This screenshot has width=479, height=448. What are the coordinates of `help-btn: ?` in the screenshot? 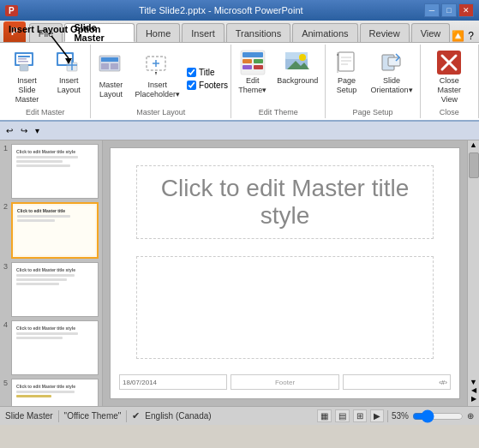 It's located at (471, 36).